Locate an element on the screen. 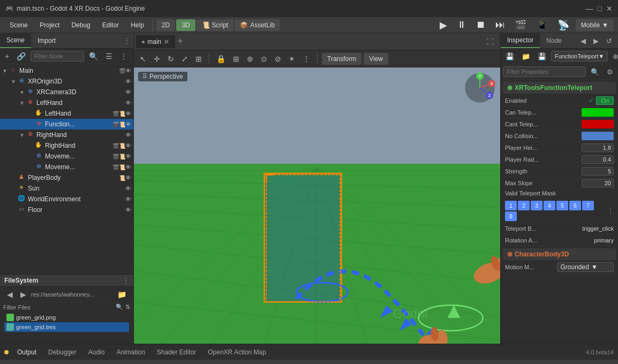 The image size is (618, 364). physics-tool: ⊛ is located at coordinates (250, 59).